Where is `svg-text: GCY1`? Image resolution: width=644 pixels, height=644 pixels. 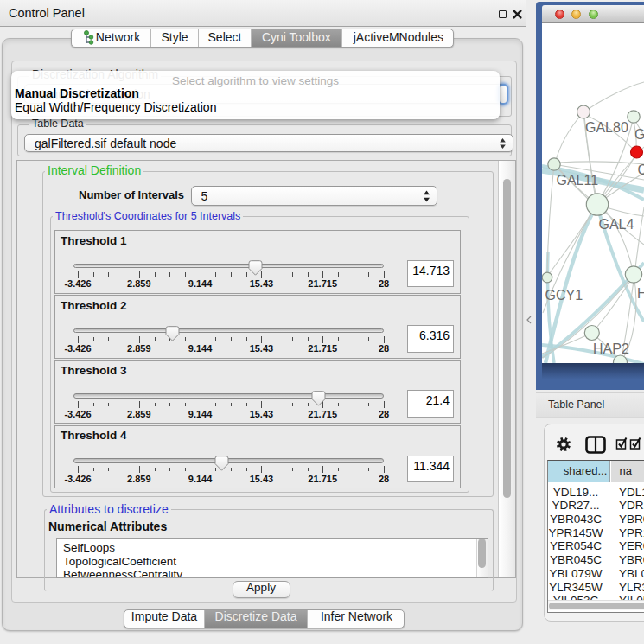
svg-text: GCY1 is located at coordinates (564, 296).